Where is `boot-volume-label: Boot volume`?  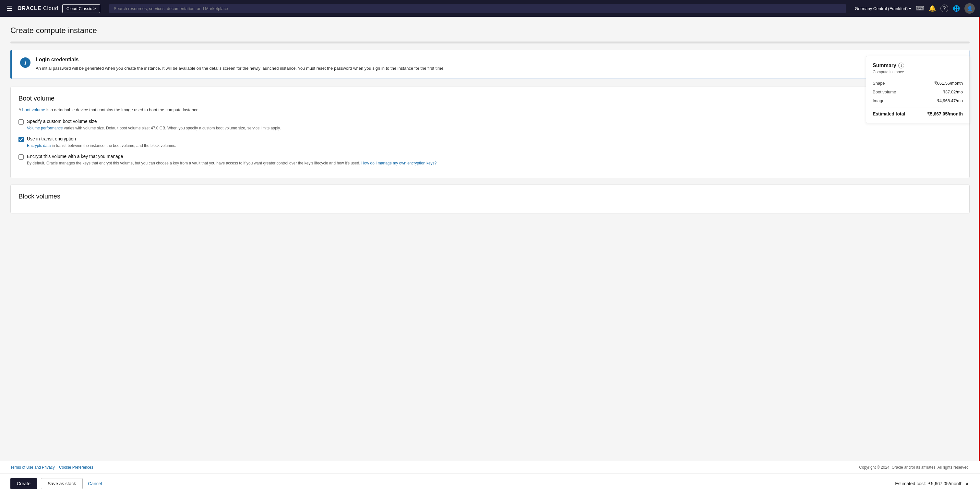 boot-volume-label: Boot volume is located at coordinates (884, 92).